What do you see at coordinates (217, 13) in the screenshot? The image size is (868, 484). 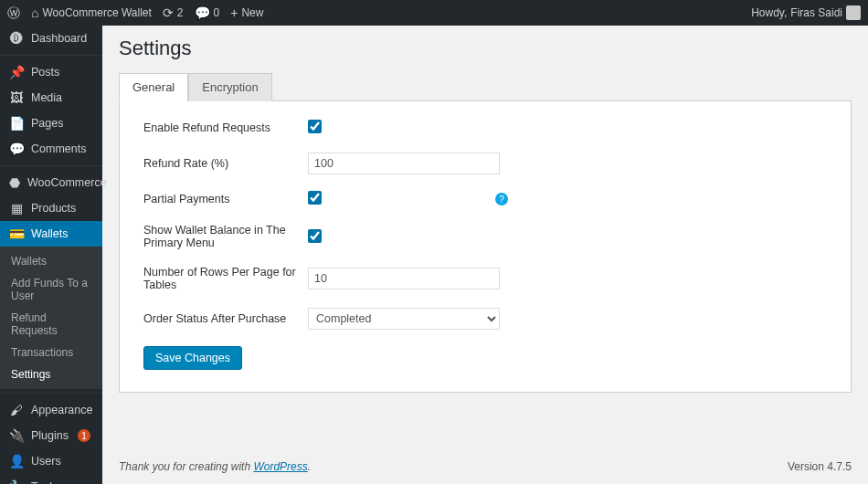 I see `comments-count: 0` at bounding box center [217, 13].